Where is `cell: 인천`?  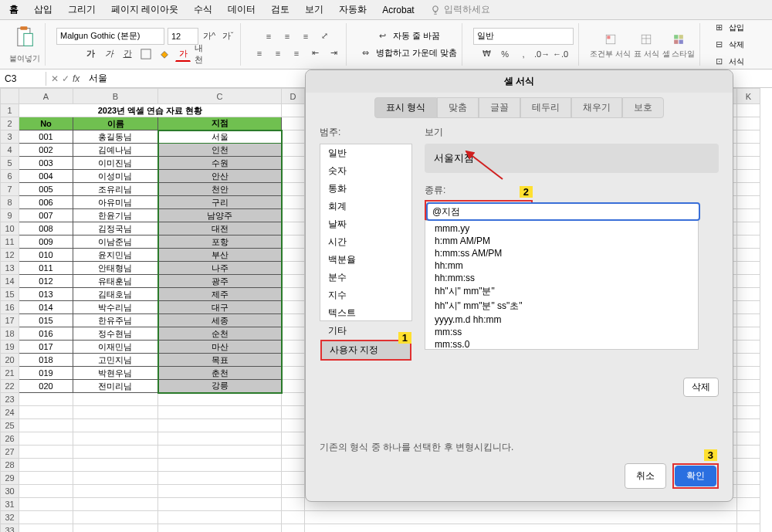 cell: 인천 is located at coordinates (220, 150).